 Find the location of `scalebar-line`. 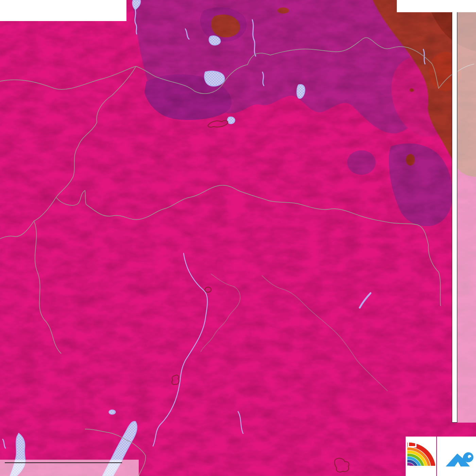

scalebar-line is located at coordinates (63, 463).